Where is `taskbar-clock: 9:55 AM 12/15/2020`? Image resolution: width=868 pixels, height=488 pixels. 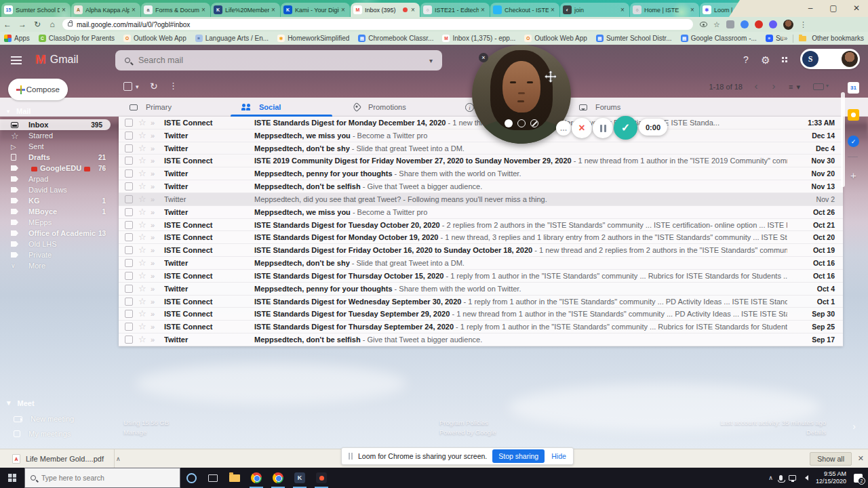 taskbar-clock: 9:55 AM 12/15/2020 is located at coordinates (831, 478).